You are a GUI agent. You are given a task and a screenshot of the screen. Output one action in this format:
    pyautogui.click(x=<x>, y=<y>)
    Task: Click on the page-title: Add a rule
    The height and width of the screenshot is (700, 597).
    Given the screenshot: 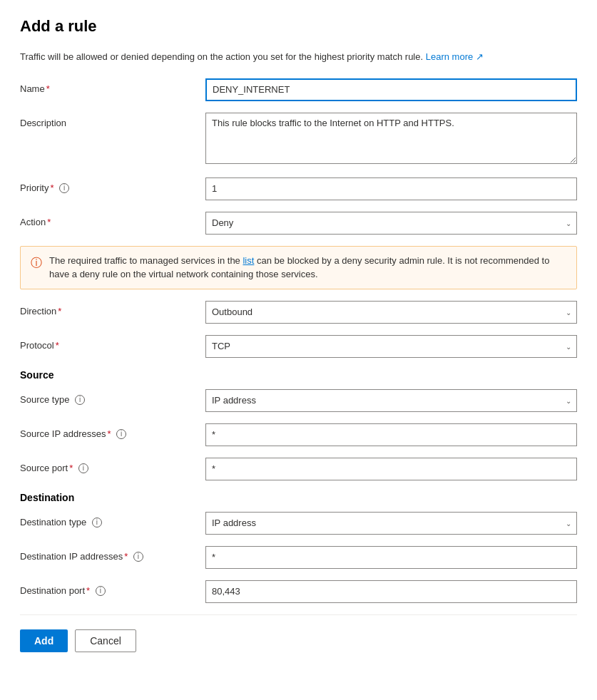 What is the action you would take?
    pyautogui.click(x=298, y=26)
    